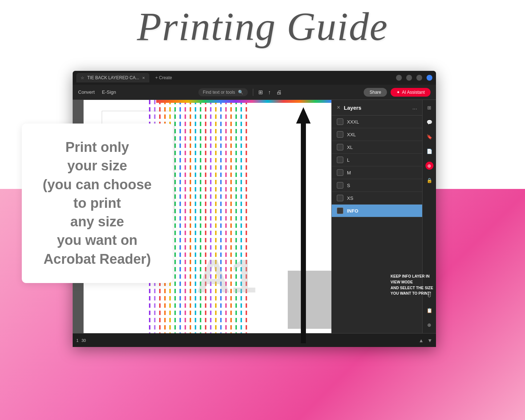  I want to click on grid-view-icon: ⊞, so click(429, 108).